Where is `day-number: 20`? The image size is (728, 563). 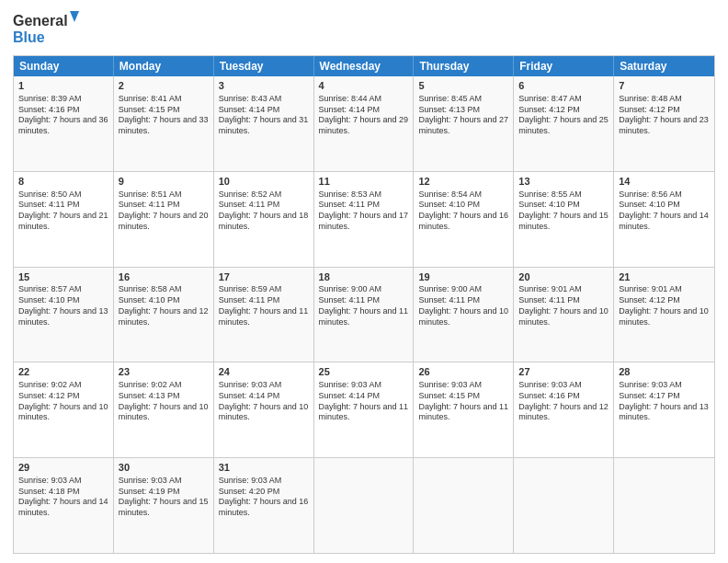 day-number: 20 is located at coordinates (563, 278).